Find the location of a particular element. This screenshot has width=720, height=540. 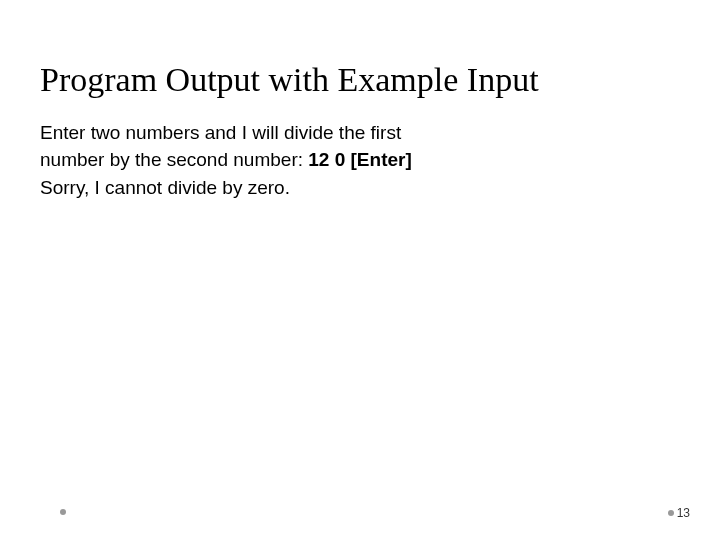

output-line-1: Enter two numbers and I will divide the … is located at coordinates (320, 133).